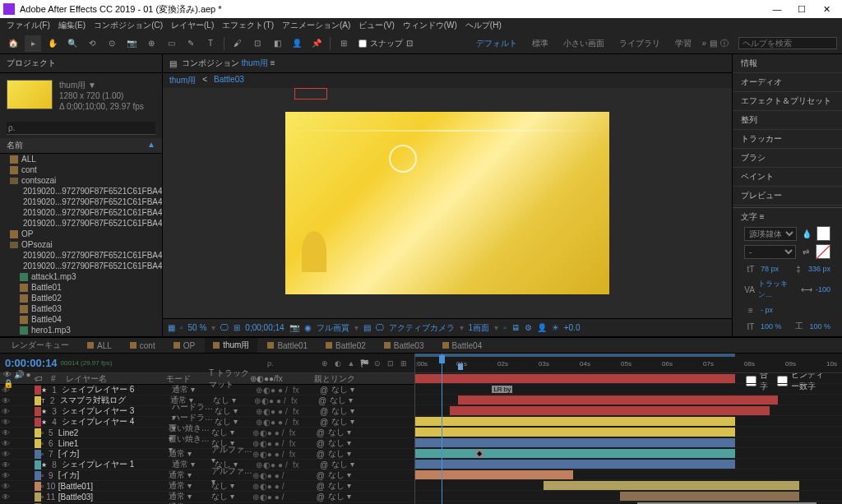 The height and width of the screenshot is (504, 842). Describe the element at coordinates (112, 44) in the screenshot. I see `rotate-tool: ⊙` at that location.